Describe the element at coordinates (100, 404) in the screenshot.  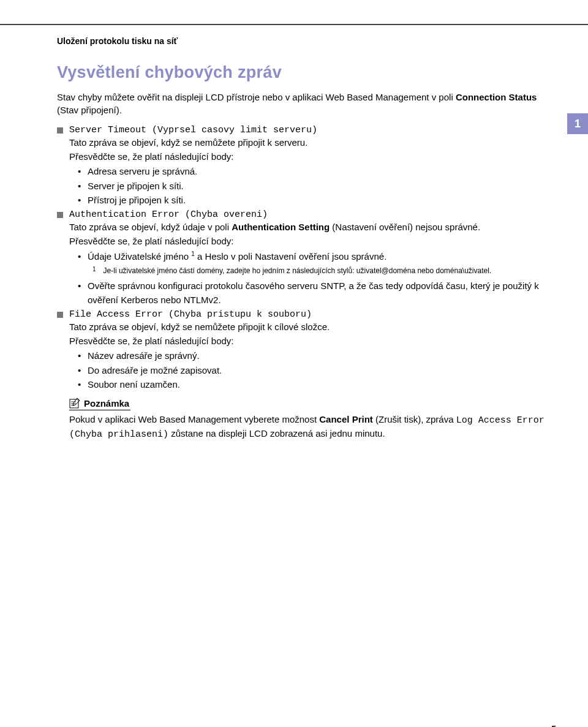
I see `note-header: Poznámka` at that location.